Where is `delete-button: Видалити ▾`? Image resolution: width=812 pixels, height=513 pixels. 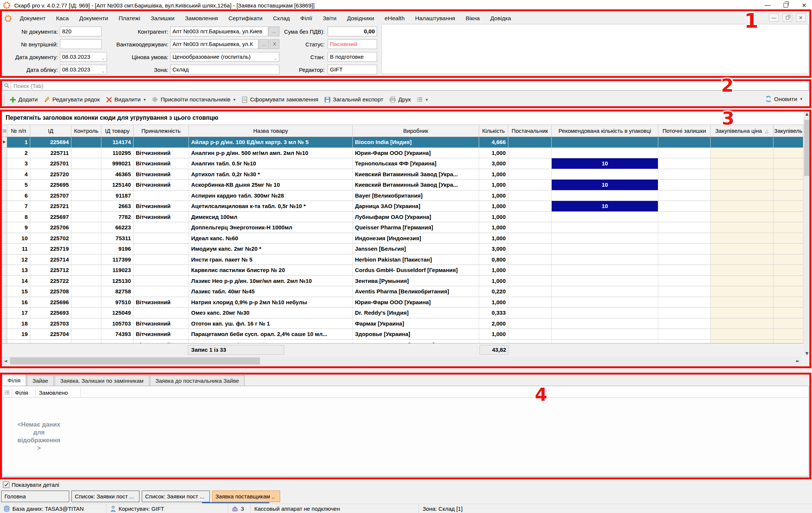 delete-button: Видалити ▾ is located at coordinates (126, 100).